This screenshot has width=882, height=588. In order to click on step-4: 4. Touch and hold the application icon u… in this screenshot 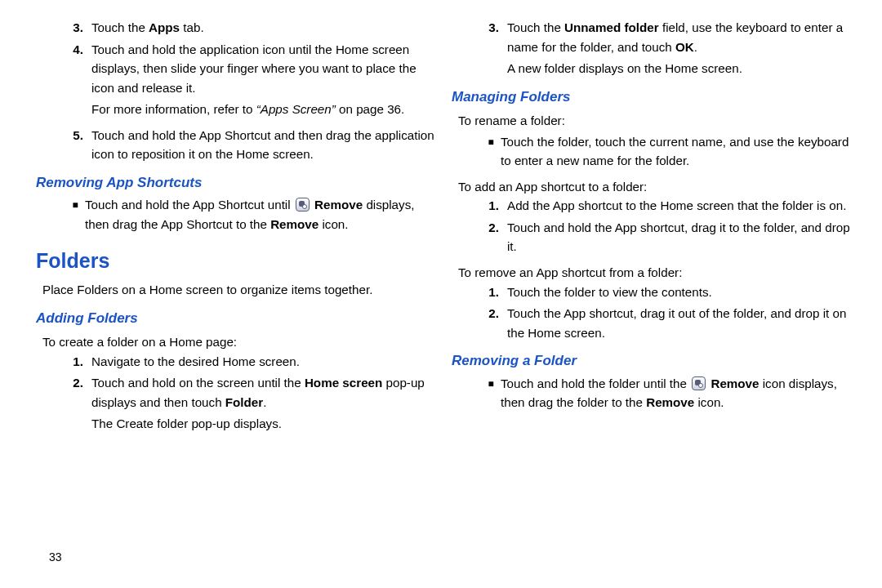, I will do `click(235, 69)`.